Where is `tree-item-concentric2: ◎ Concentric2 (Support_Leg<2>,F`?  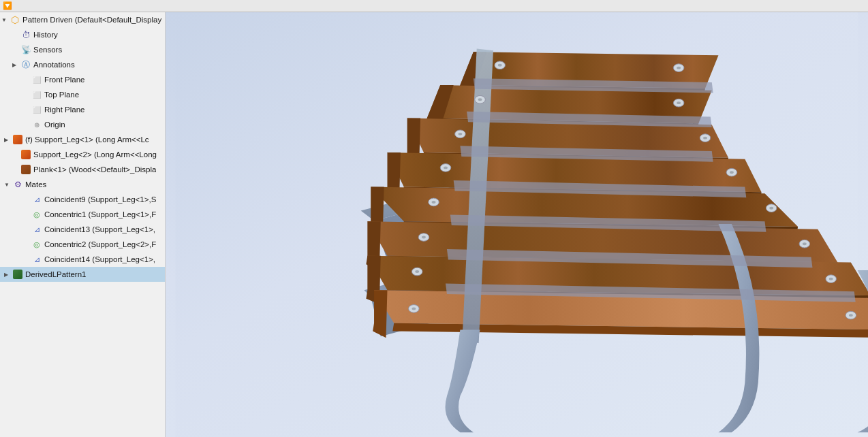 tree-item-concentric2: ◎ Concentric2 (Support_Leg<2>,F is located at coordinates (82, 244).